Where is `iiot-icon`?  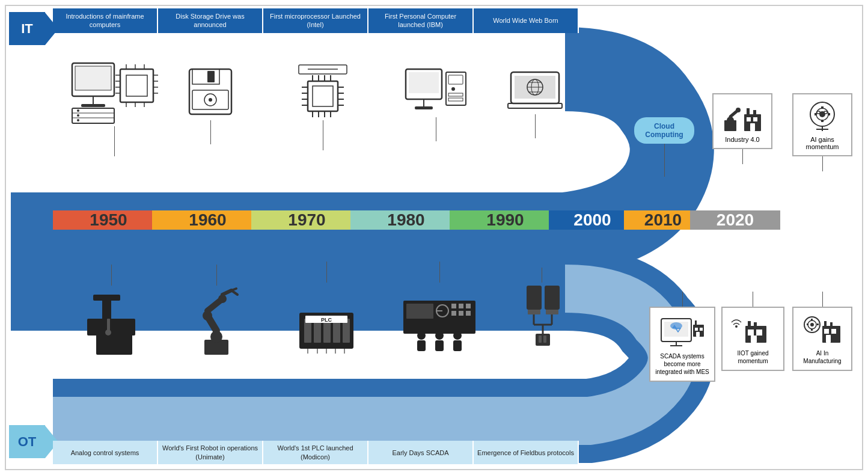 iiot-icon is located at coordinates (753, 329).